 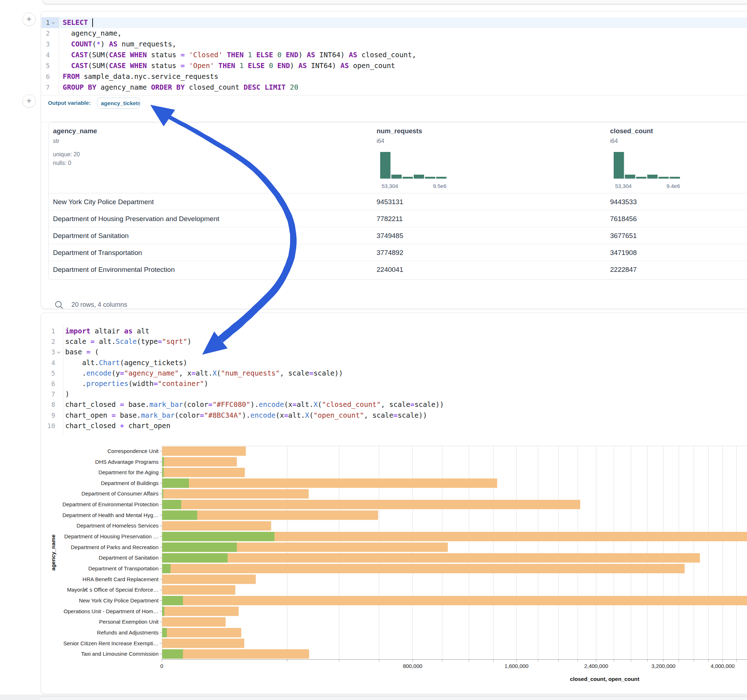 I want to click on output-variable-label: Output variable:, so click(x=70, y=103).